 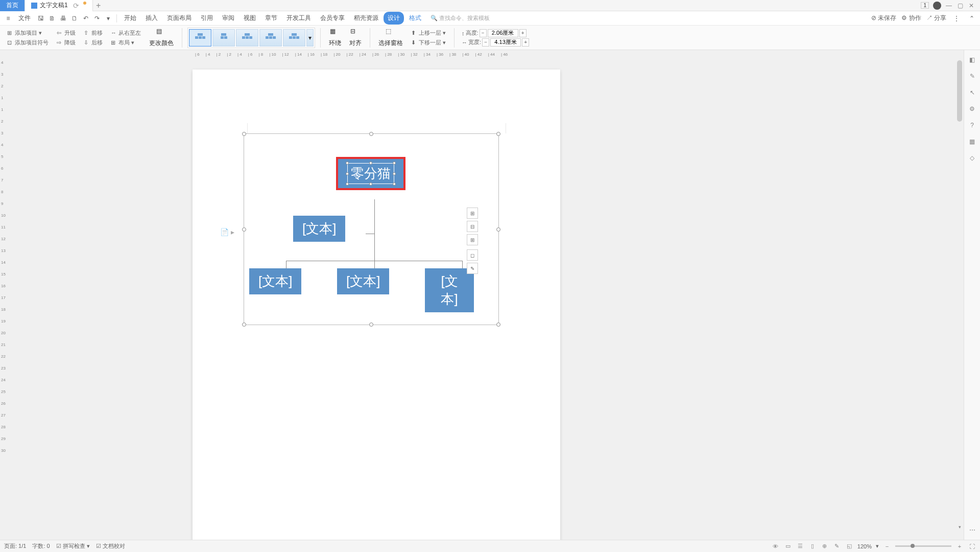 What do you see at coordinates (483, 33) in the screenshot?
I see `height-decrease: −` at bounding box center [483, 33].